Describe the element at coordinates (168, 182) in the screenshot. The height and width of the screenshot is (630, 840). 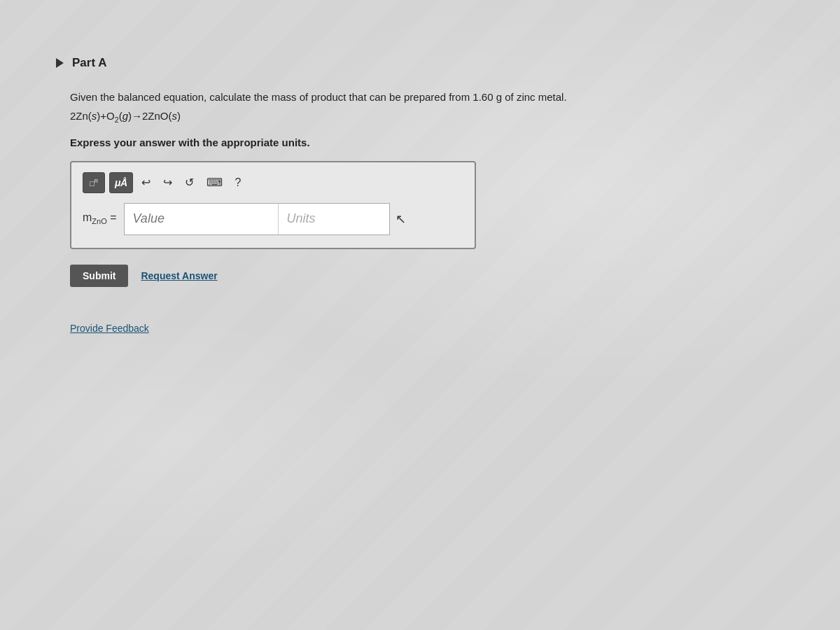
I see `redo-button: ↪` at that location.